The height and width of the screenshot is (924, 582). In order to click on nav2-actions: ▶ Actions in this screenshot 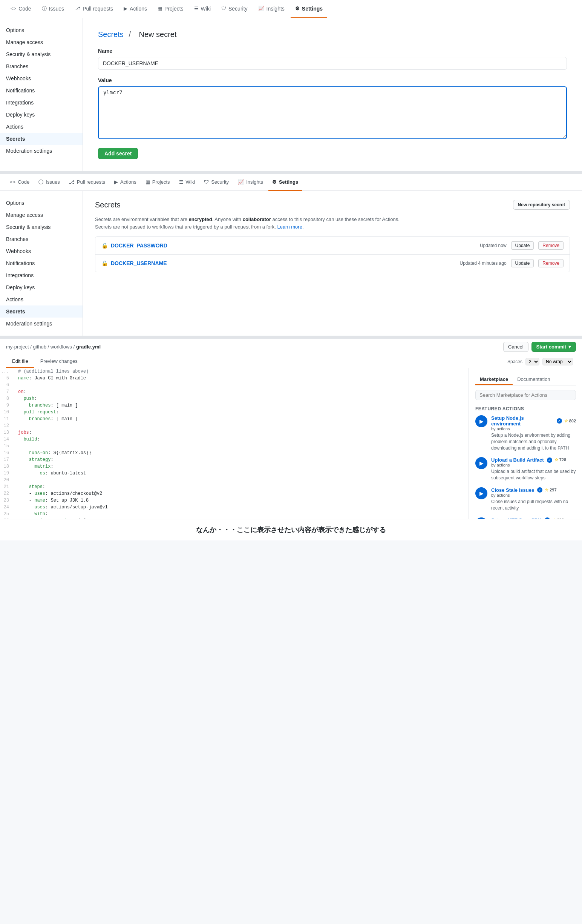, I will do `click(125, 183)`.